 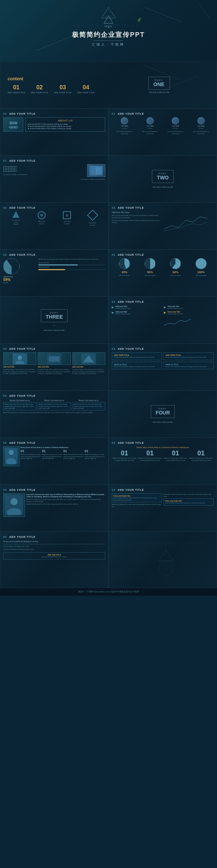 I want to click on slide-bullets: 01 ADD YOUR TITLE we are the NO.1 we are…, so click(x=54, y=179).